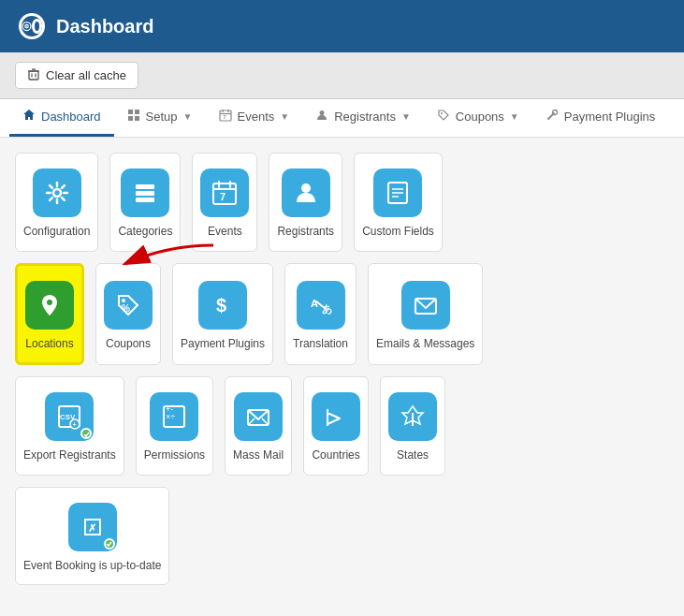 The width and height of the screenshot is (684, 616). Describe the element at coordinates (225, 232) in the screenshot. I see `events-label: Events` at that location.